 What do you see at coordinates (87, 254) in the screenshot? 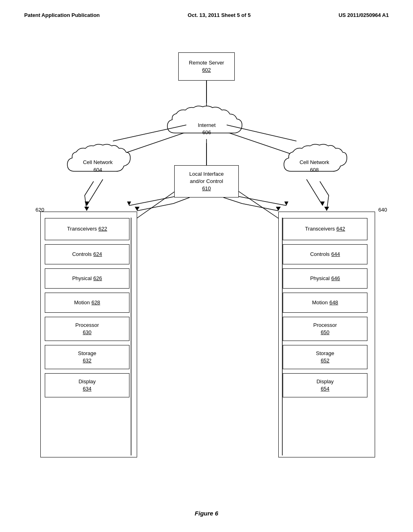
I see `controls-left-box: Controls 624` at bounding box center [87, 254].